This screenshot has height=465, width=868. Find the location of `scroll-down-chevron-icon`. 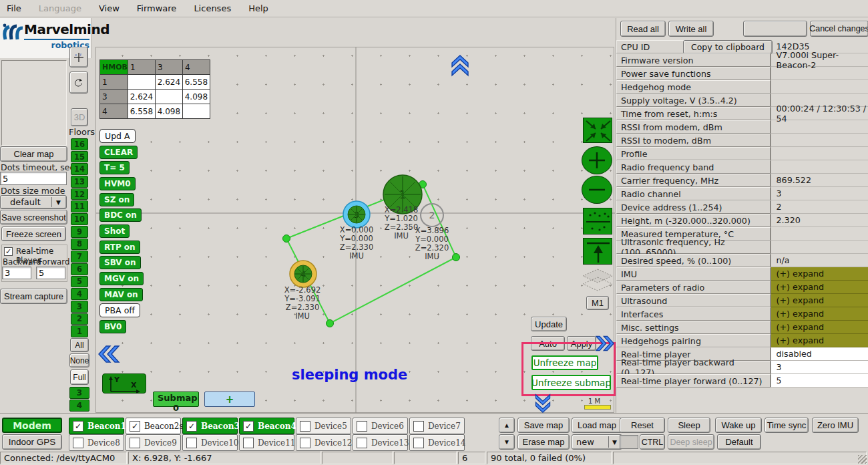

scroll-down-chevron-icon is located at coordinates (543, 404).